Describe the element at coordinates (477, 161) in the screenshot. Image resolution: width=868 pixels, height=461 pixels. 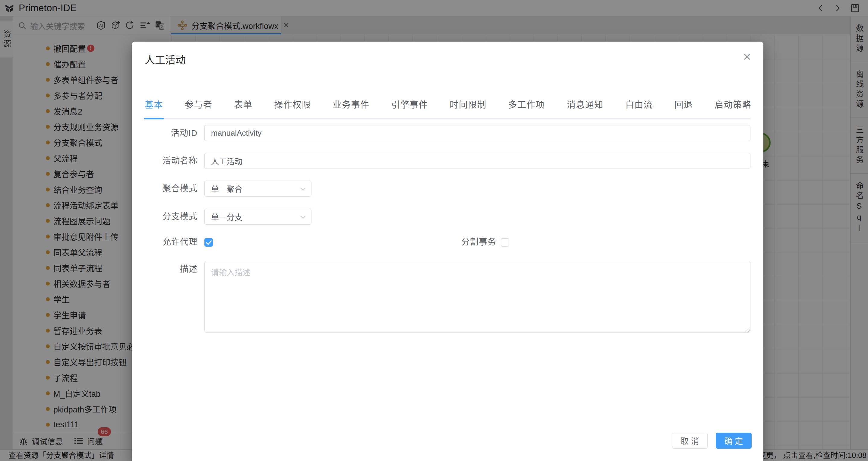
I see `activity-name-input` at that location.